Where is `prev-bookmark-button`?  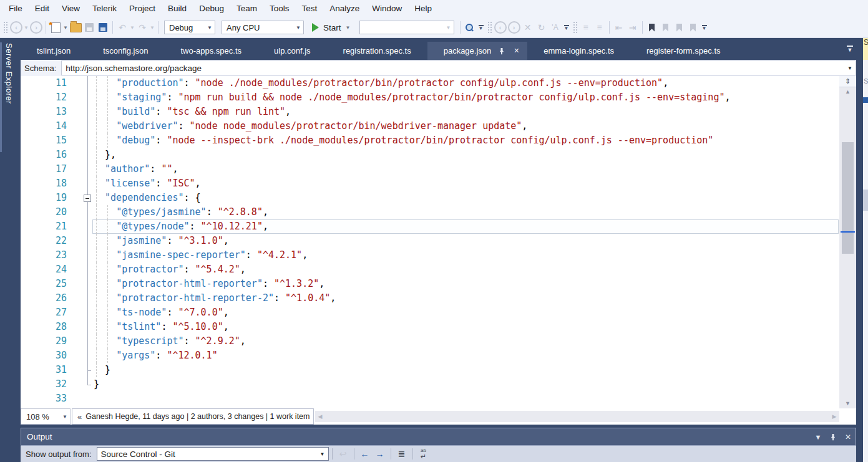
prev-bookmark-button is located at coordinates (666, 27).